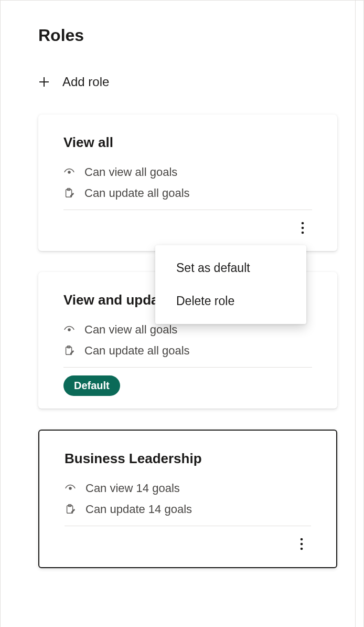 Image resolution: width=364 pixels, height=627 pixels. What do you see at coordinates (231, 268) in the screenshot?
I see `menu-set-default: Set as default` at bounding box center [231, 268].